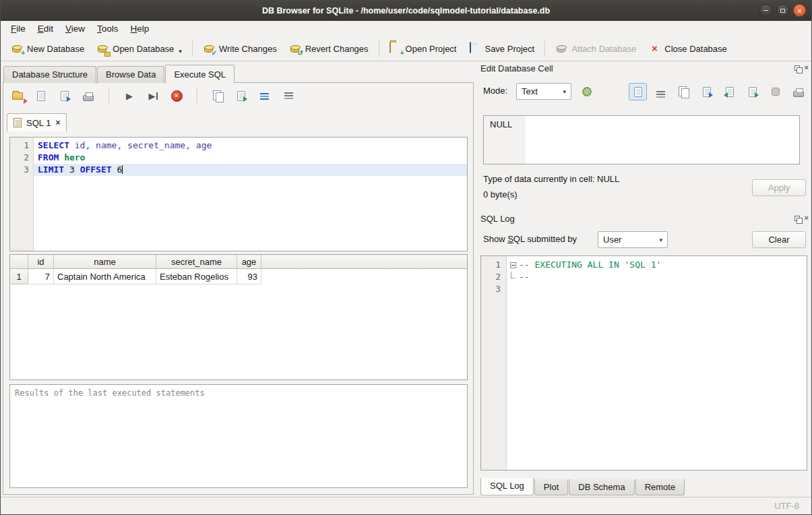  What do you see at coordinates (551, 179) in the screenshot?
I see `cell-type-info: Type of data currently in cell: NULL` at bounding box center [551, 179].